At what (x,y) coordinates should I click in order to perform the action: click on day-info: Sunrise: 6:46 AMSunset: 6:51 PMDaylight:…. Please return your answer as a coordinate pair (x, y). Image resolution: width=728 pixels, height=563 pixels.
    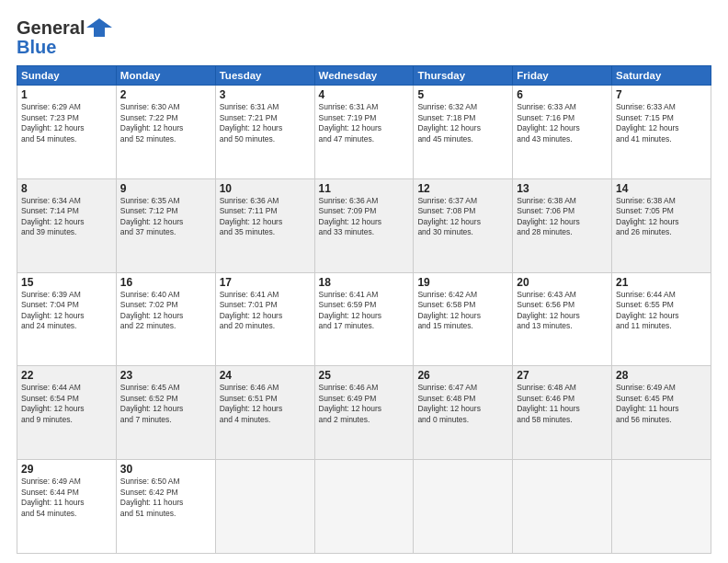
    Looking at the image, I should click on (265, 404).